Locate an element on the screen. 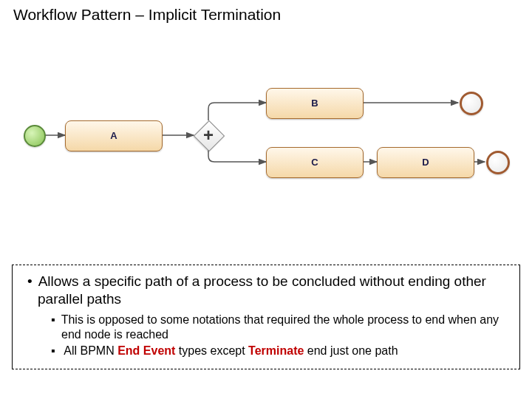 This screenshot has height=399, width=532. gateway-plus-icon: + is located at coordinates (208, 135).